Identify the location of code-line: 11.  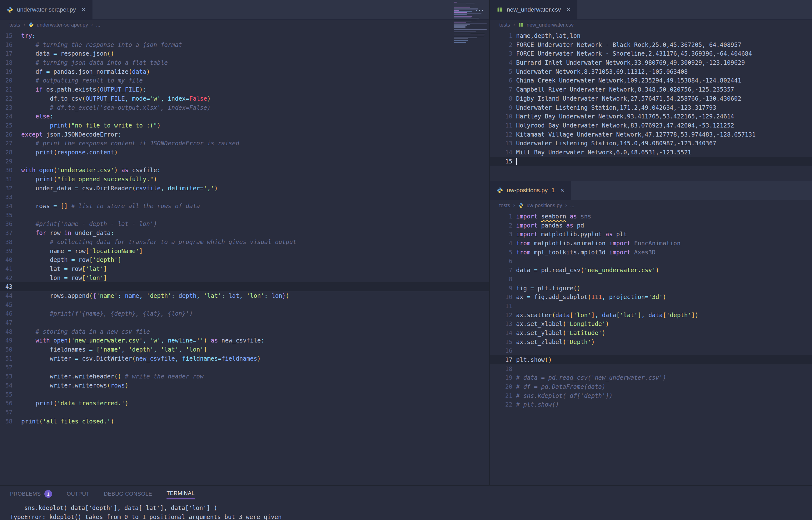
(651, 306).